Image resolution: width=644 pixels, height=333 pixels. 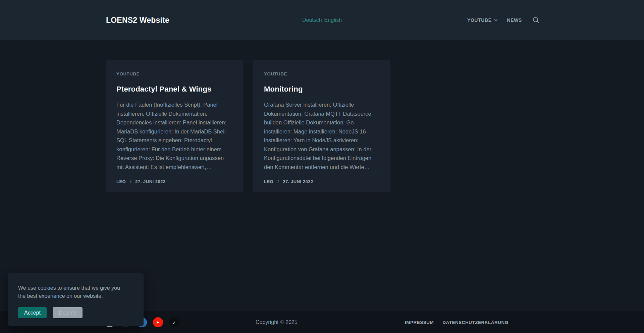 What do you see at coordinates (322, 126) in the screenshot?
I see `post-card: YOUTUBE Monitoring Grafana Server instal…` at bounding box center [322, 126].